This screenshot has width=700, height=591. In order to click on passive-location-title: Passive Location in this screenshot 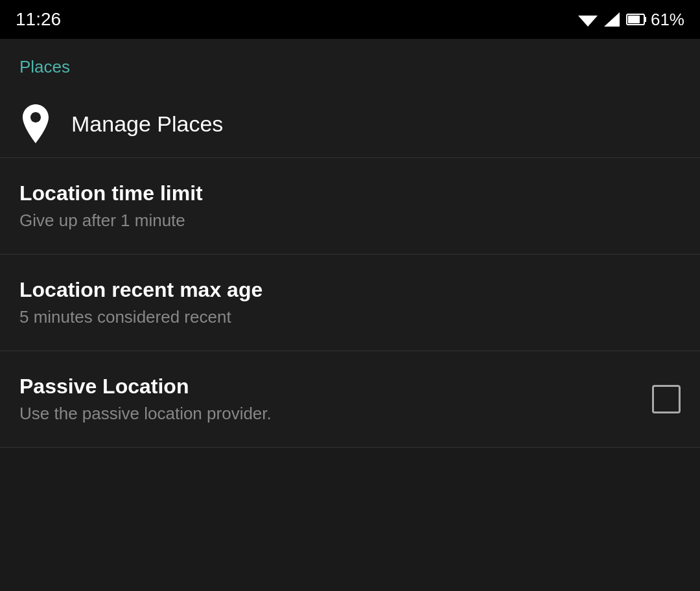, I will do `click(336, 386)`.